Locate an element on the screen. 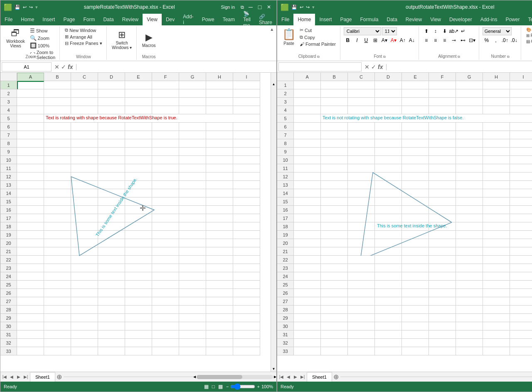 Image resolution: width=532 pixels, height=392 pixels. tab-view-left: View is located at coordinates (152, 20).